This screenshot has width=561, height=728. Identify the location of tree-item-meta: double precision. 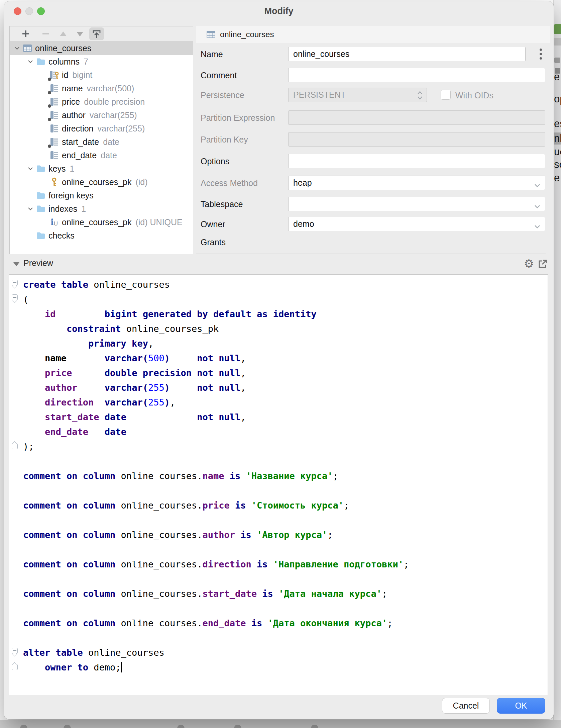
(114, 102).